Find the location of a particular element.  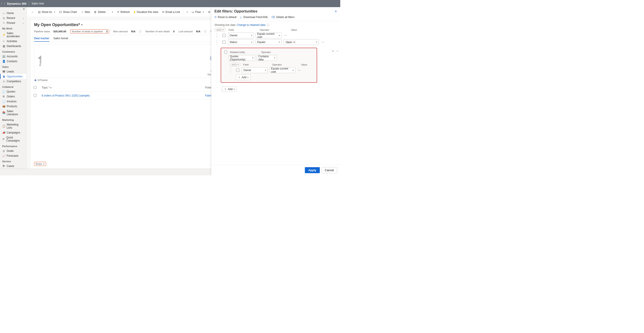

field-select-status: Status▾ is located at coordinates (241, 42).